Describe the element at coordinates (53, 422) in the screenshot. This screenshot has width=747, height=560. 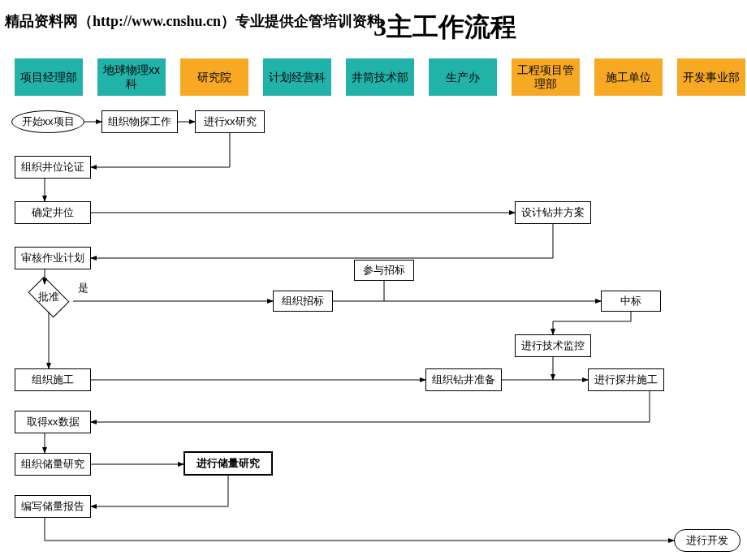
I see `node-get-data: 取得xx数据` at that location.